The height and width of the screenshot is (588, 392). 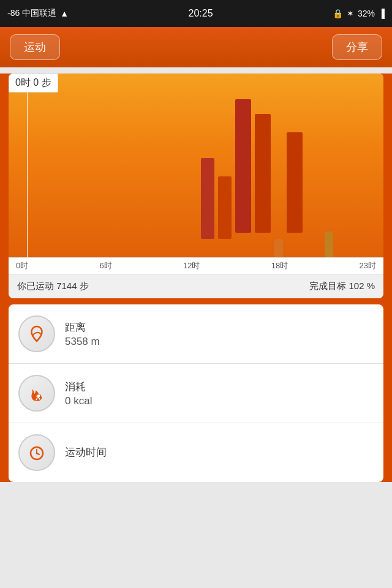 What do you see at coordinates (22, 266) in the screenshot?
I see `xaxis-label-0: 0时` at bounding box center [22, 266].